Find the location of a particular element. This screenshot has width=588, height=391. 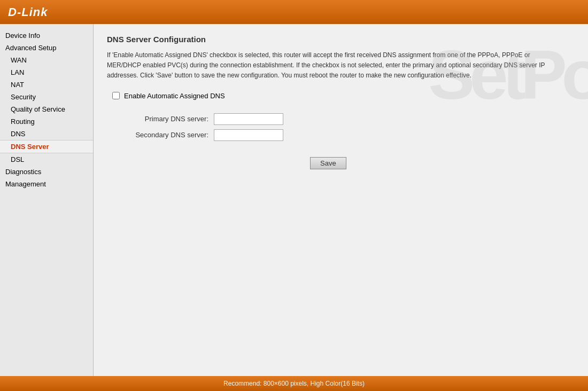

sidebar-item-security: Security is located at coordinates (47, 97).